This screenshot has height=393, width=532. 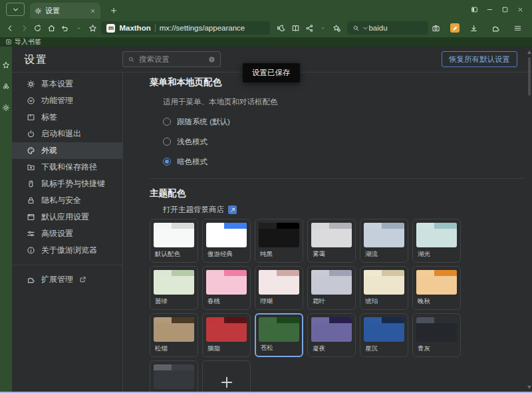 I want to click on theme-name: 默认配色, so click(x=168, y=254).